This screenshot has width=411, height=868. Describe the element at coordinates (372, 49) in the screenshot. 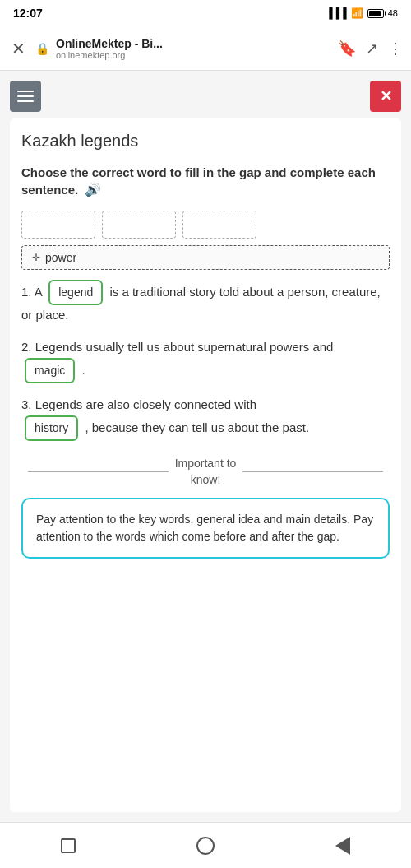

I see `share-icon: ↗` at that location.